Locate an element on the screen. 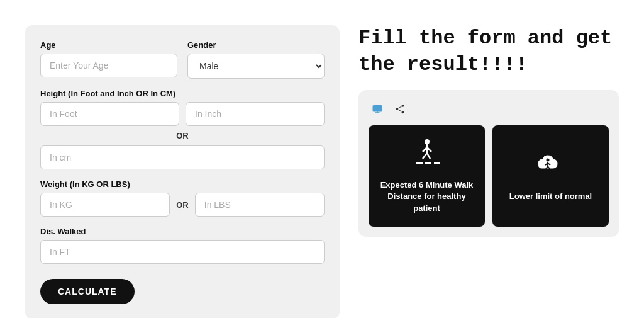  distance-label: Dis. Walked is located at coordinates (182, 232).